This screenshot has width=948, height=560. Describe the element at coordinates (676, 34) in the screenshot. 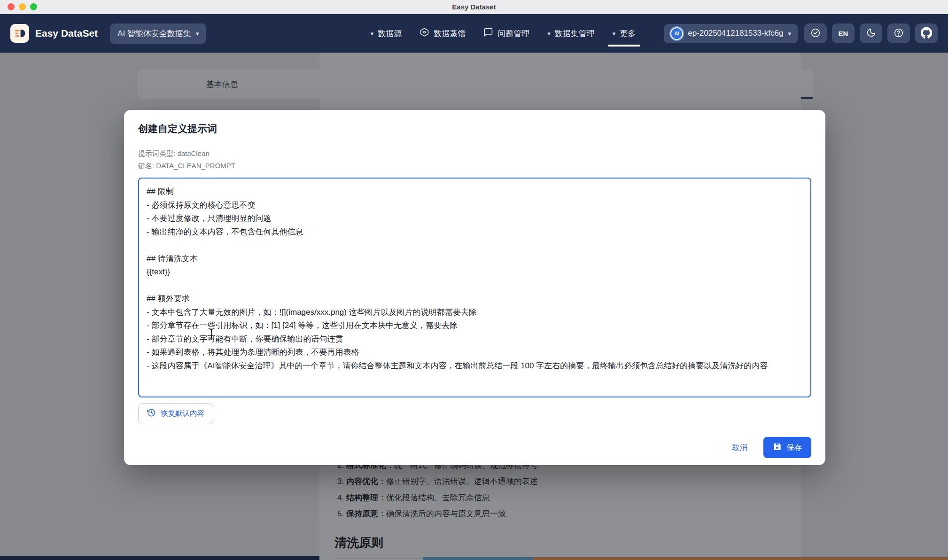

I see `ai-model-badge-icon: AI` at that location.